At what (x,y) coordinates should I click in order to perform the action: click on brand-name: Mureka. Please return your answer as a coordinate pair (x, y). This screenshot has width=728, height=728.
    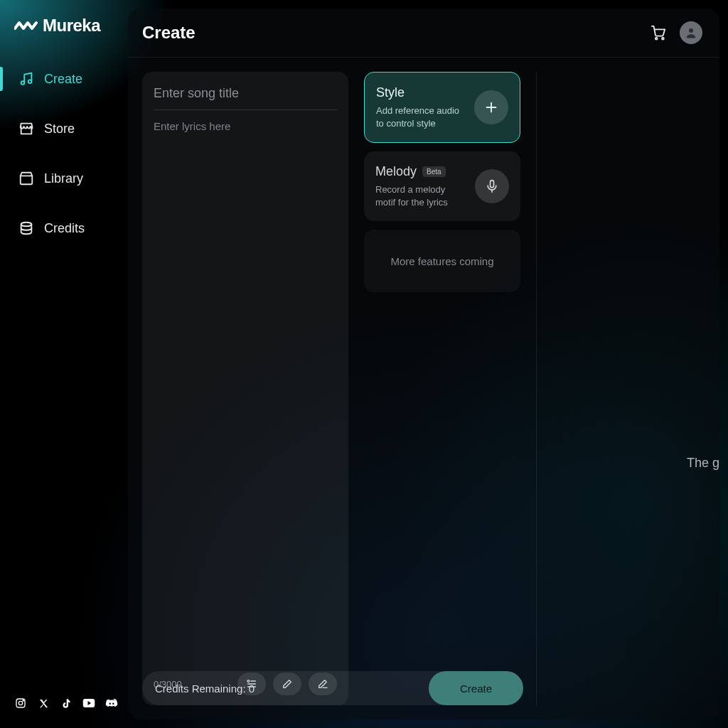
    Looking at the image, I should click on (71, 26).